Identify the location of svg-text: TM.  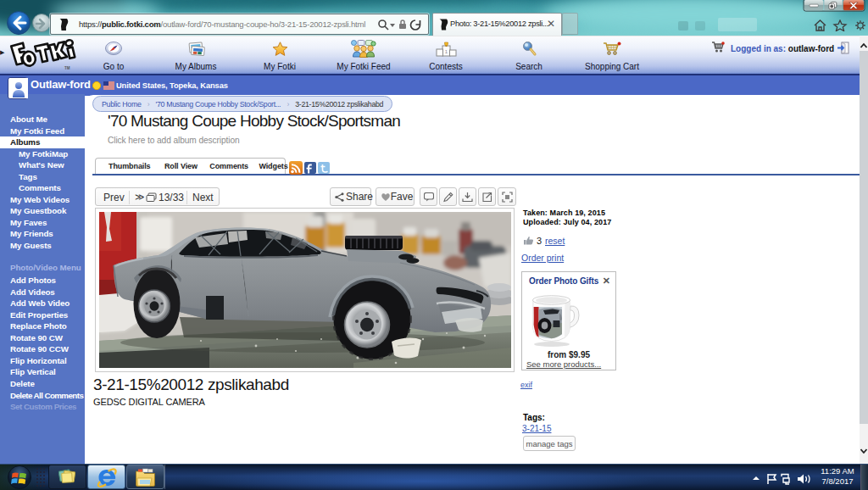
(68, 68).